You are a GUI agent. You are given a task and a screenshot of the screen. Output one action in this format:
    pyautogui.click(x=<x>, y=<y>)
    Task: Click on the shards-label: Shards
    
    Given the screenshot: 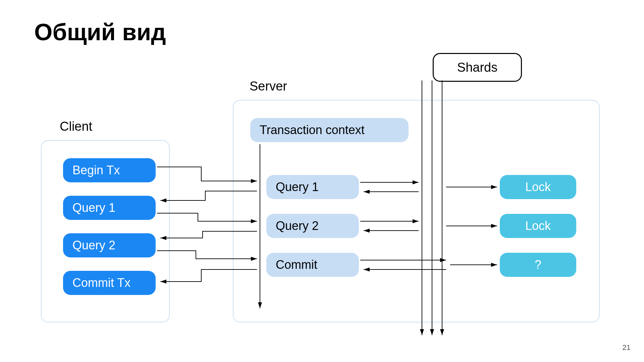 What is the action you would take?
    pyautogui.click(x=477, y=68)
    